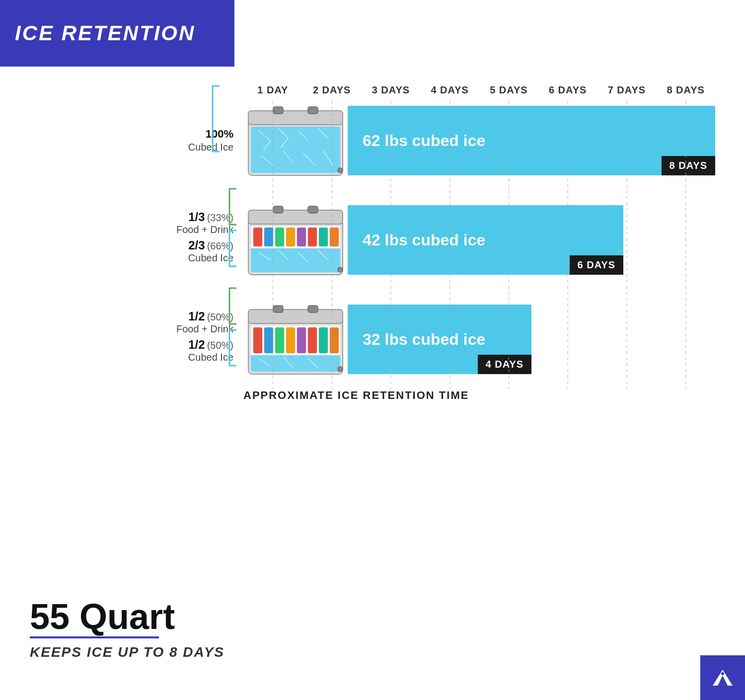 Image resolution: width=745 pixels, height=700 pixels. What do you see at coordinates (137, 240) in the screenshot?
I see `cooler-labels-2: 1/3 (33%) Food + Drink 2/3 (66%) Cubed I…` at bounding box center [137, 240].